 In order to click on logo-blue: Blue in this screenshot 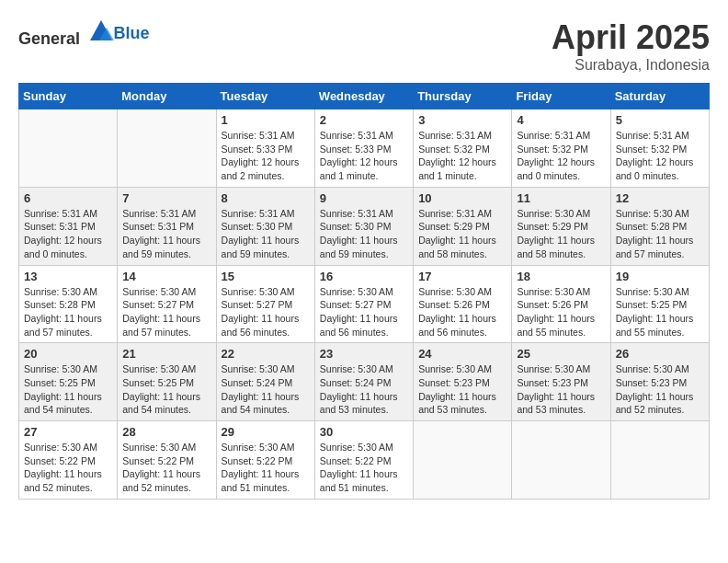, I will do `click(132, 33)`.